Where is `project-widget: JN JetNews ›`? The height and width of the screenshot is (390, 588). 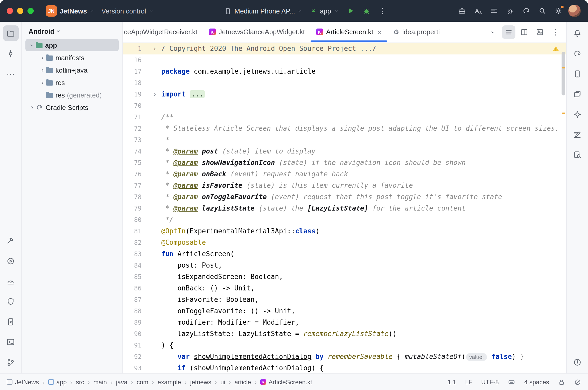
project-widget: JN JetNews › is located at coordinates (70, 11).